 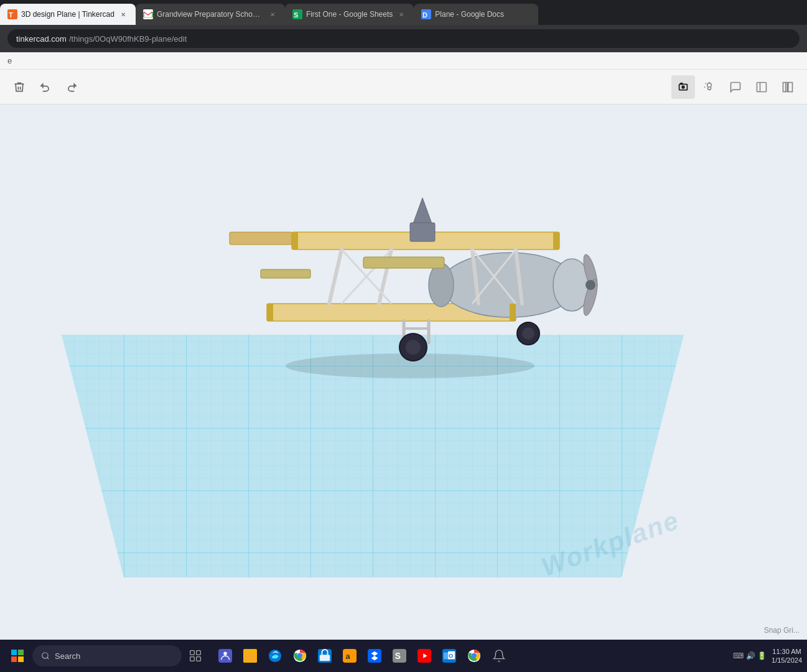 What do you see at coordinates (348, 656) in the screenshot?
I see `svg-text: a` at bounding box center [348, 656].